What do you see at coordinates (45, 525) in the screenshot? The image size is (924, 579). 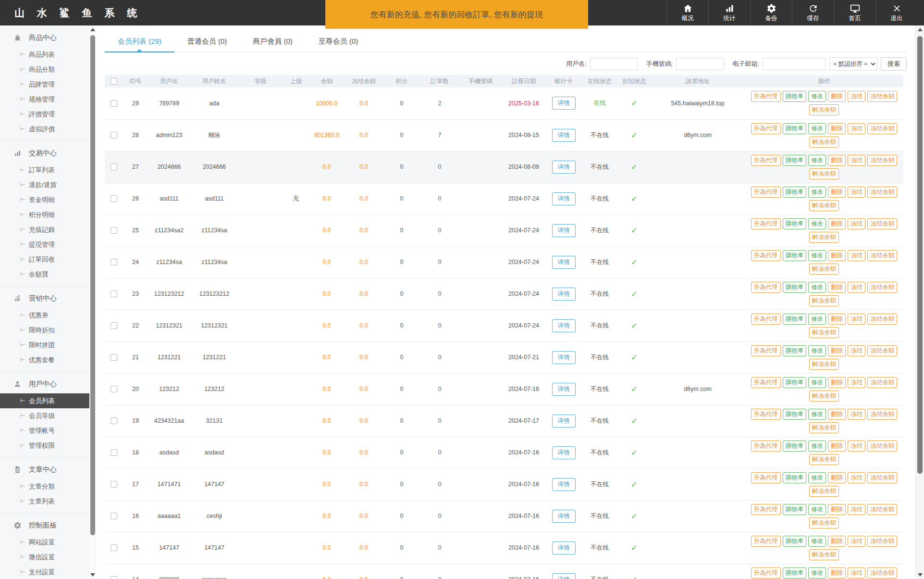 I see `sidebar-section-header: 控制面板` at bounding box center [45, 525].